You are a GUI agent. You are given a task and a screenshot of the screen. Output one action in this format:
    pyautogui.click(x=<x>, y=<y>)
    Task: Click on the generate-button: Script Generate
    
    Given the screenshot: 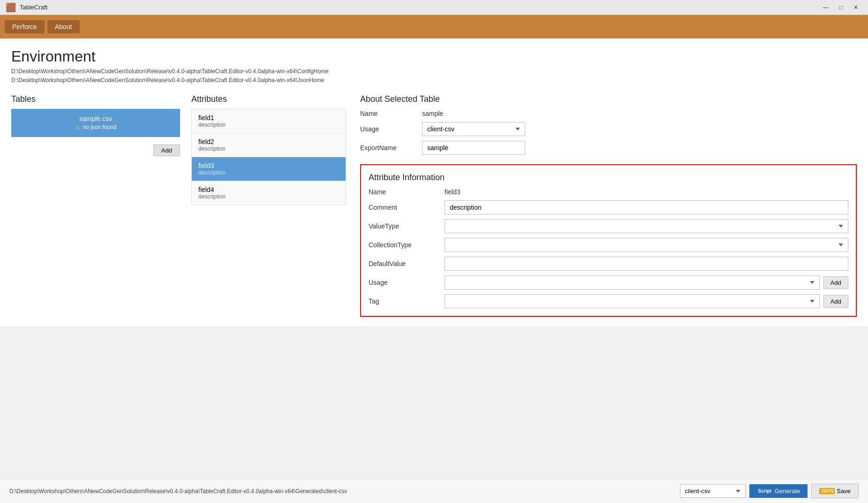 What is the action you would take?
    pyautogui.click(x=778, y=491)
    